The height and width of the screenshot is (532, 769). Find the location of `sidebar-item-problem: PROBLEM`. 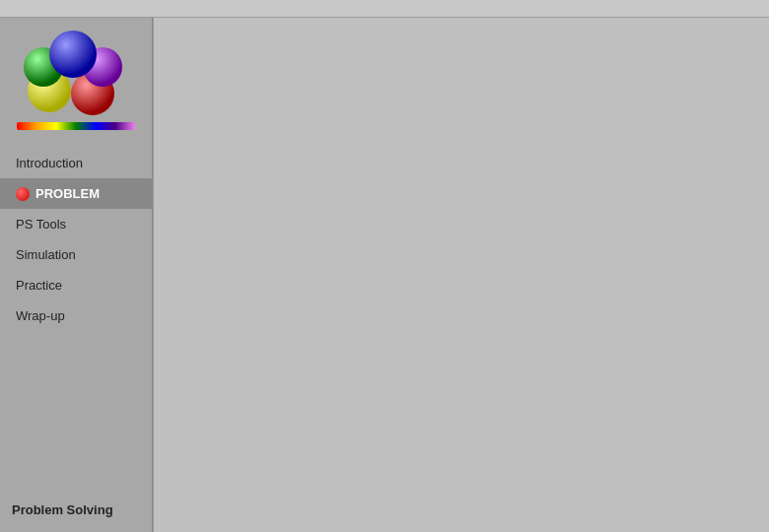

sidebar-item-problem: PROBLEM is located at coordinates (76, 193).